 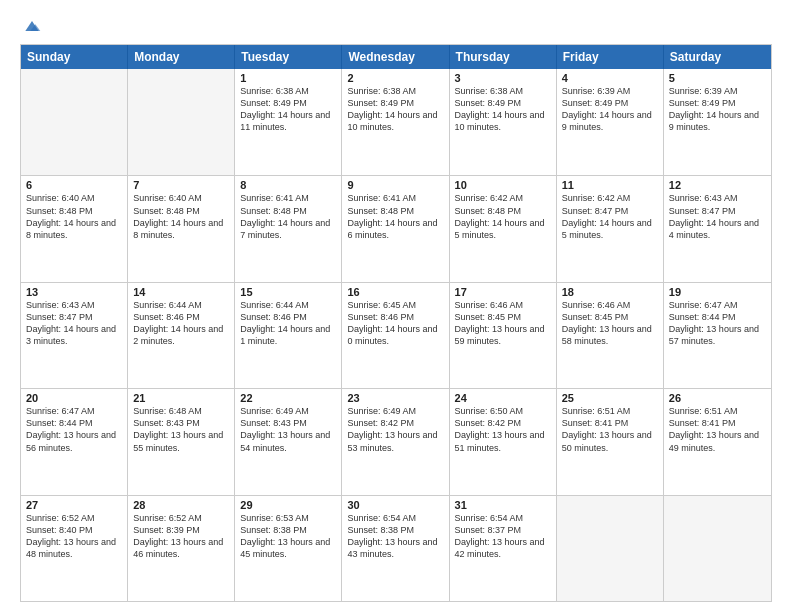 I want to click on day-number: 28, so click(x=181, y=505).